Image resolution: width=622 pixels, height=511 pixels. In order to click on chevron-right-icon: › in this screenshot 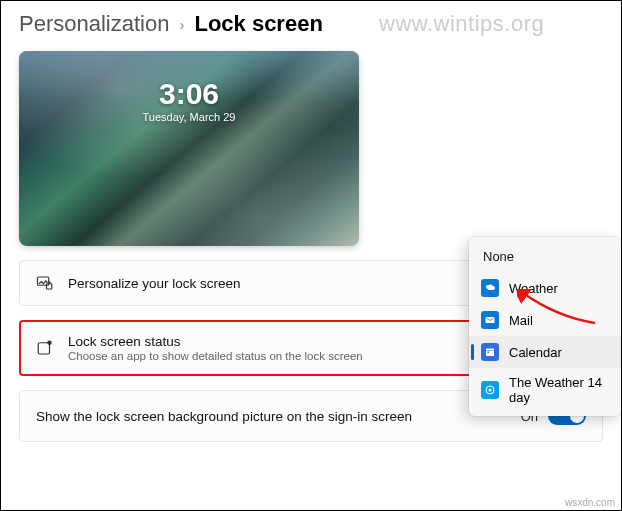, I will do `click(182, 24)`.